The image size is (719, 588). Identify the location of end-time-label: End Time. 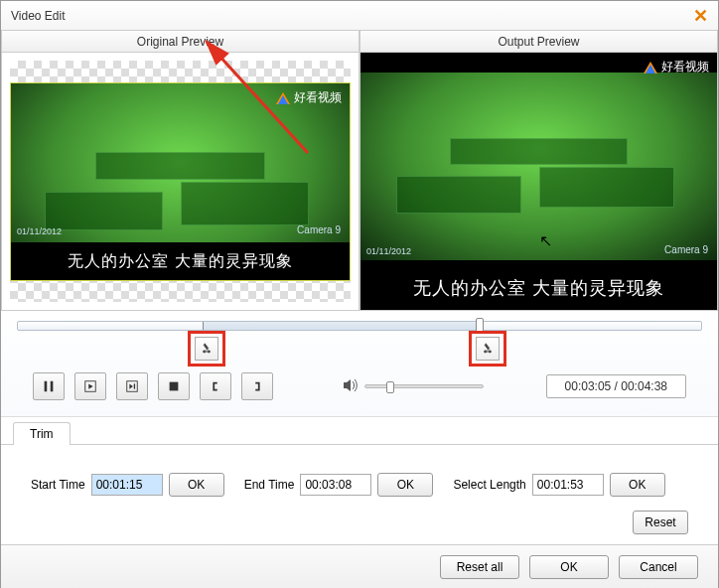
(270, 485).